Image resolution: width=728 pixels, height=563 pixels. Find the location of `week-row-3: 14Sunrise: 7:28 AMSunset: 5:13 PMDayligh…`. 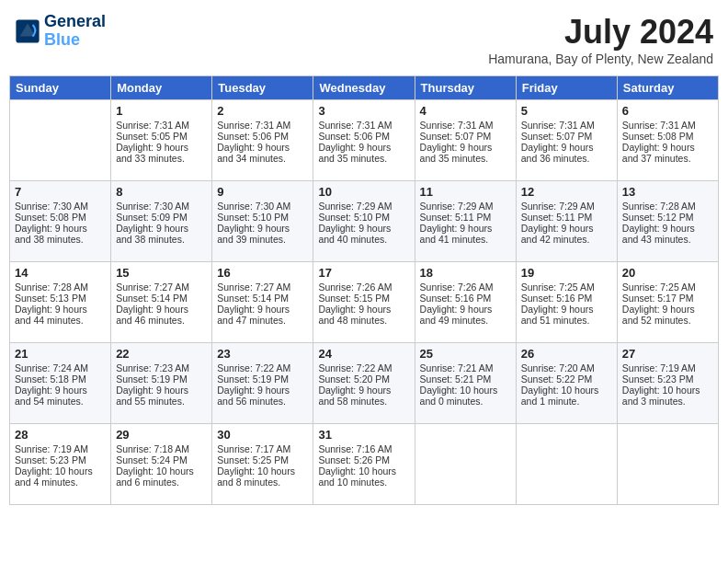

week-row-3: 14Sunrise: 7:28 AMSunset: 5:13 PMDayligh… is located at coordinates (364, 303).